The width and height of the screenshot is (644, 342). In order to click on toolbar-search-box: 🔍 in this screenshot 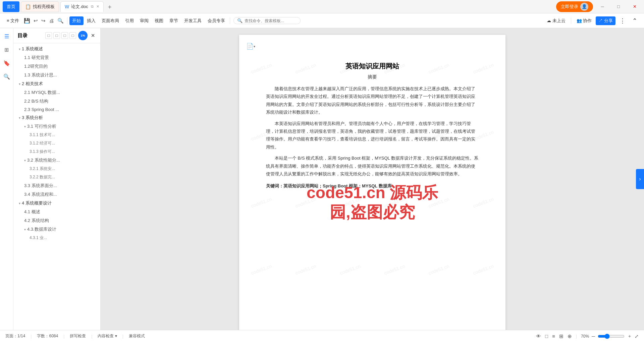, I will do `click(267, 21)`.